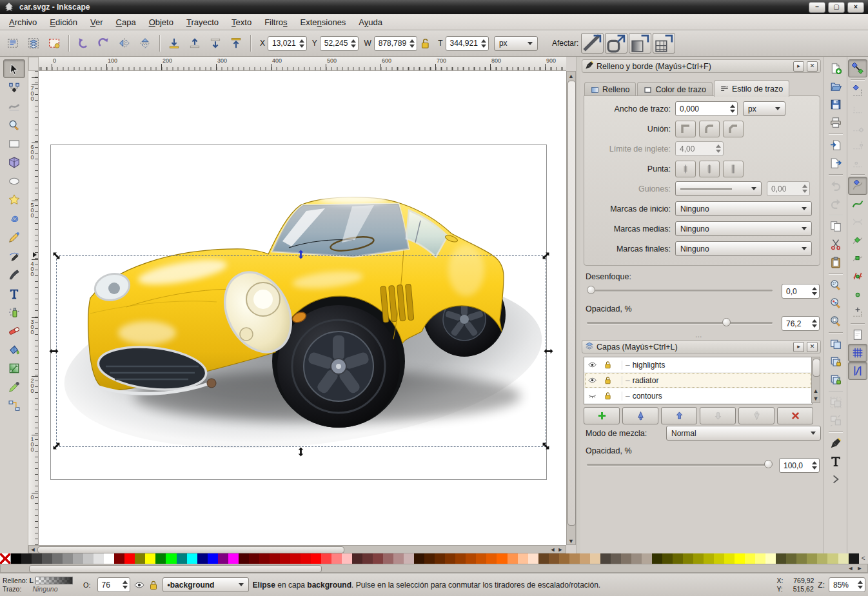 The width and height of the screenshot is (868, 596). I want to click on minimize-button: –, so click(817, 8).